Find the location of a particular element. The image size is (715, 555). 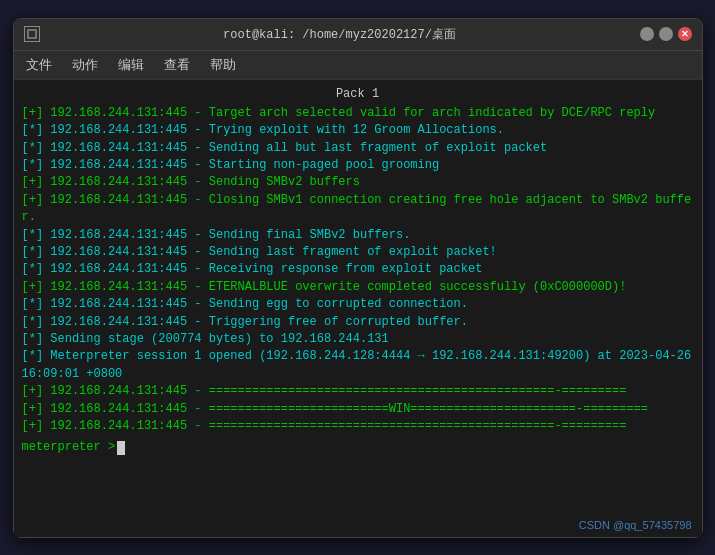

pack-label: Pack 1 is located at coordinates (358, 94).